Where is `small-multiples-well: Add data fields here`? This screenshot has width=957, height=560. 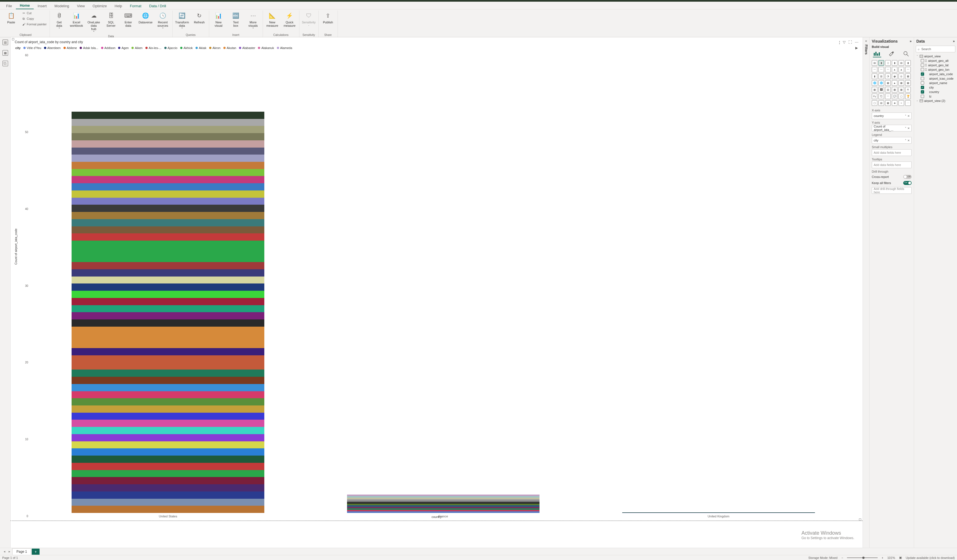 small-multiples-well: Add data fields here is located at coordinates (892, 153).